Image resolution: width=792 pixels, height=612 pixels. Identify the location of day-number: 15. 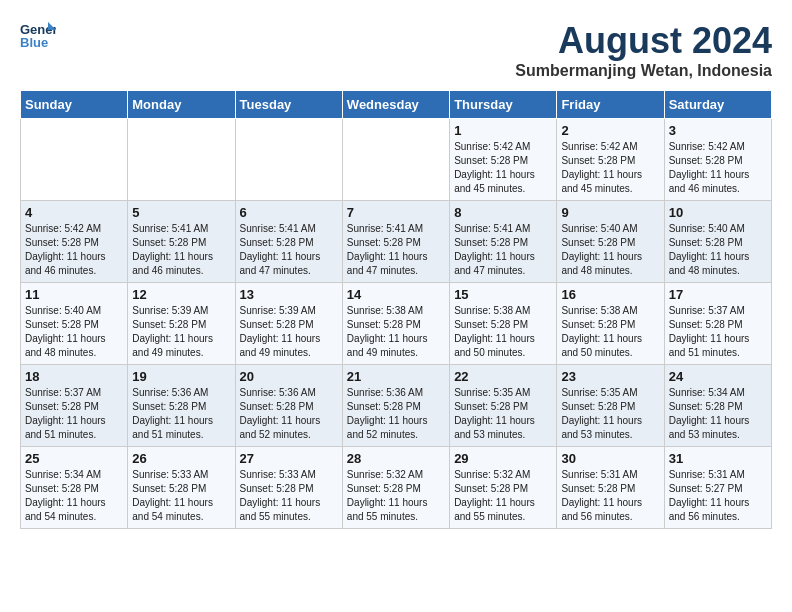
(503, 294).